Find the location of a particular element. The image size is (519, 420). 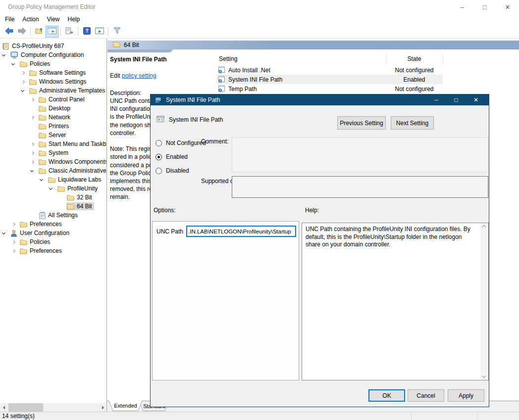

tree-item-windows-components: Windows Components is located at coordinates (53, 162).